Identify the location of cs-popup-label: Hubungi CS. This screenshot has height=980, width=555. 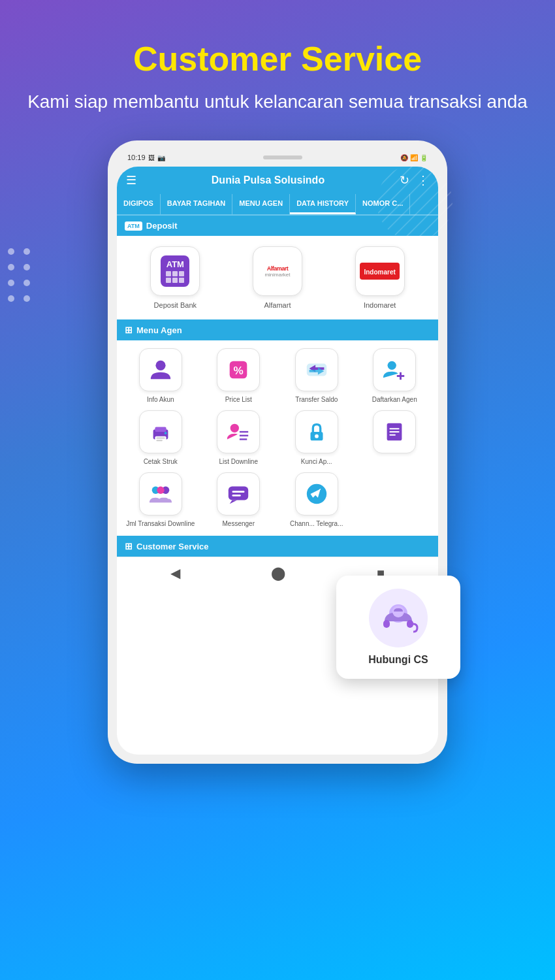
(398, 660).